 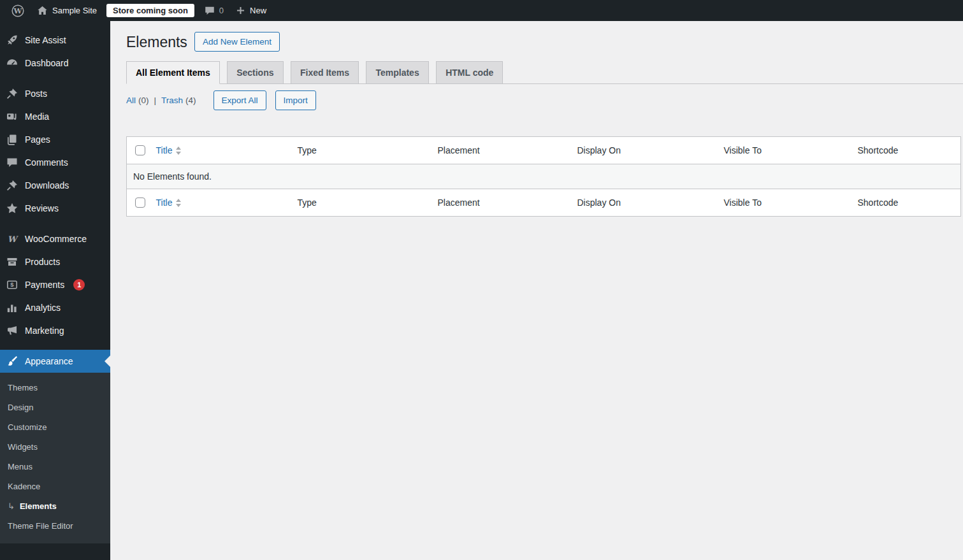 I want to click on comments-shortcut: 0, so click(x=214, y=10).